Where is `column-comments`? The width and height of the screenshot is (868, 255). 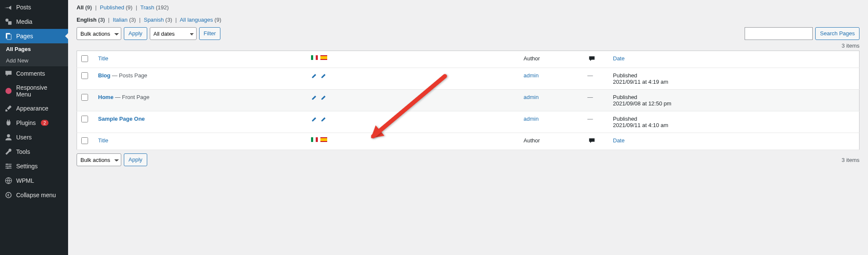 column-comments is located at coordinates (596, 60).